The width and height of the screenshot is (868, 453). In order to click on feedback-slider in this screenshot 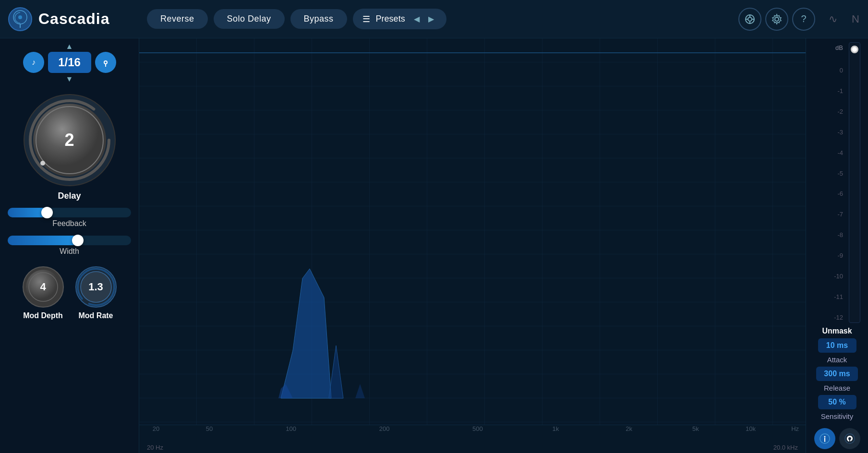, I will do `click(69, 213)`.